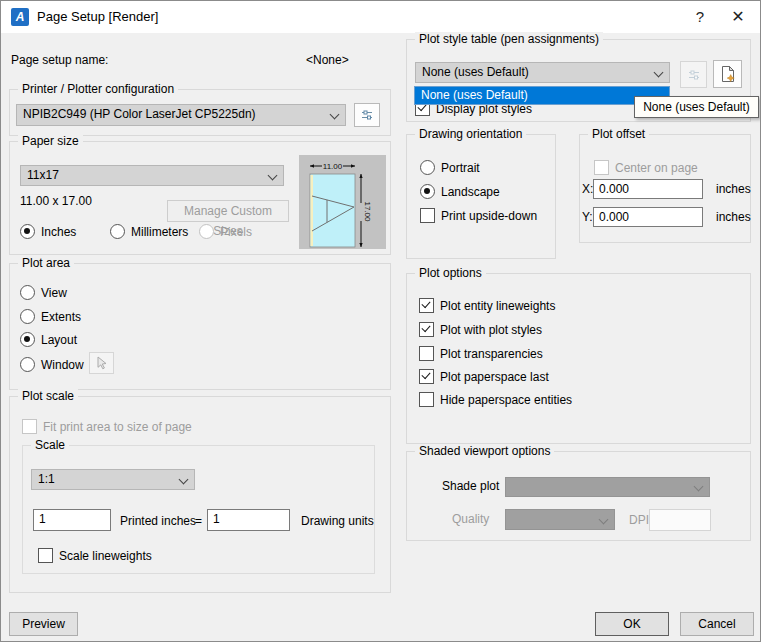  Describe the element at coordinates (588, 217) in the screenshot. I see `y-offset-label: Y:` at that location.